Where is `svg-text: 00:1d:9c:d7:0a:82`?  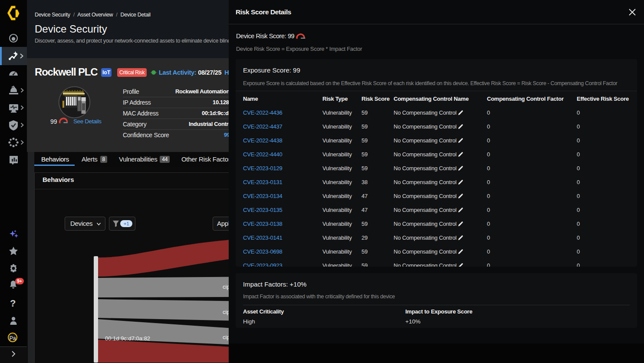
svg-text: 00:1d:9c:d7:0a:82 is located at coordinates (128, 339).